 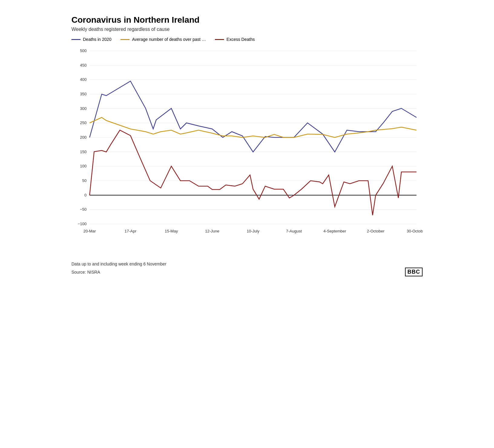 I want to click on svg-text: 4-September, so click(x=335, y=231).